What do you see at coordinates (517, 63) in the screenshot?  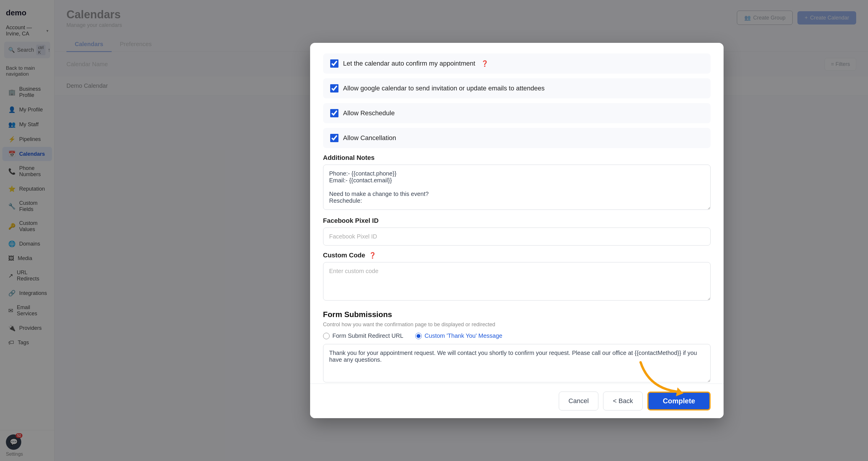 I see `checkbox-row-auto-confirm: Let the calendar auto confirm my appoint…` at bounding box center [517, 63].